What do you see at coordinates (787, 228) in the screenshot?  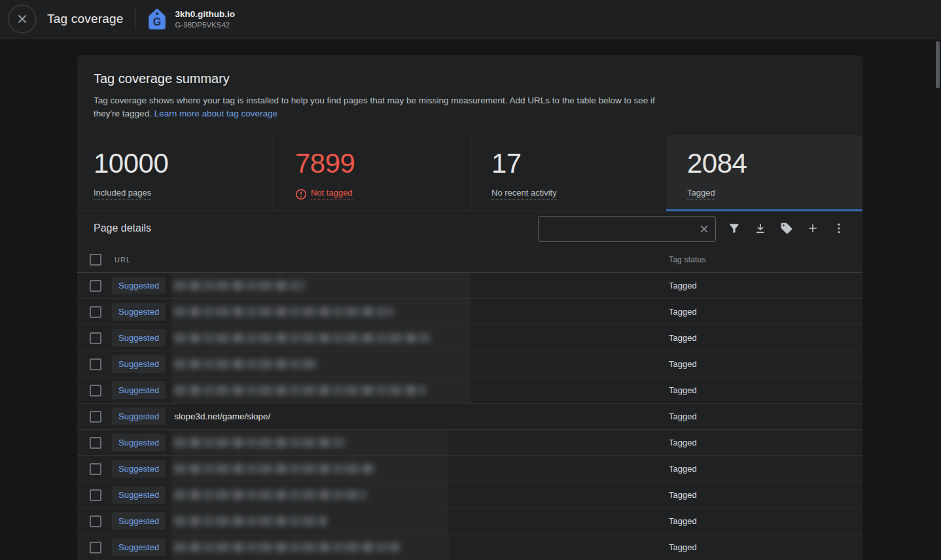 I see `label-button` at bounding box center [787, 228].